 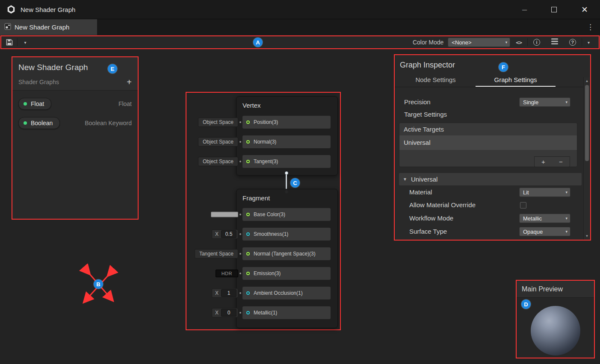 I want to click on remove-target-button: −, so click(x=561, y=161).